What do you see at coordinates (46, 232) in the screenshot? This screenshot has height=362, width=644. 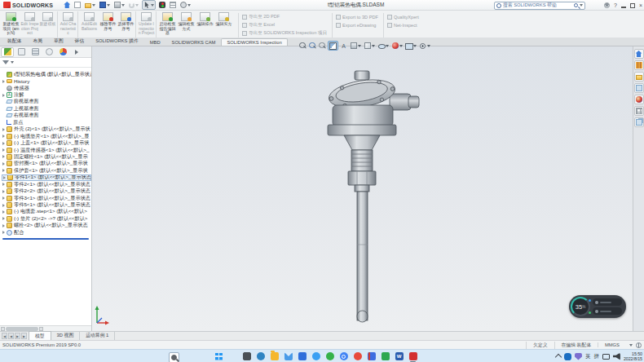 I see `feature-tree-item: 配合` at bounding box center [46, 232].